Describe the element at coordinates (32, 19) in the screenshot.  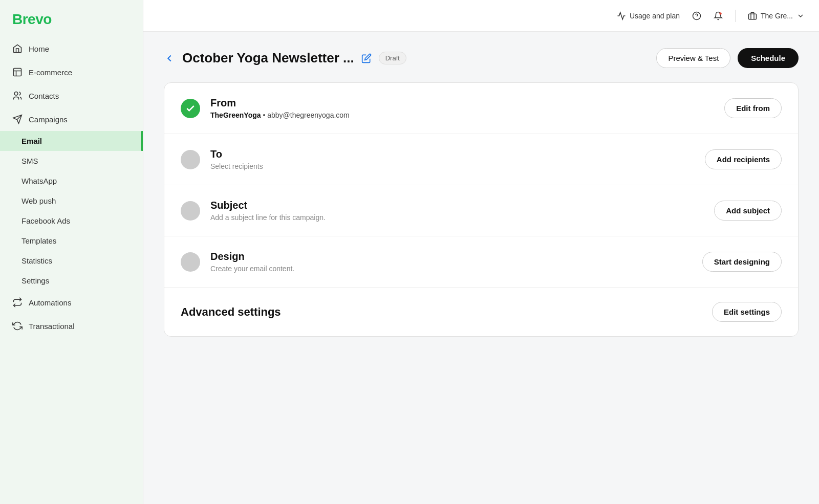
I see `logo-text: Brevo` at that location.